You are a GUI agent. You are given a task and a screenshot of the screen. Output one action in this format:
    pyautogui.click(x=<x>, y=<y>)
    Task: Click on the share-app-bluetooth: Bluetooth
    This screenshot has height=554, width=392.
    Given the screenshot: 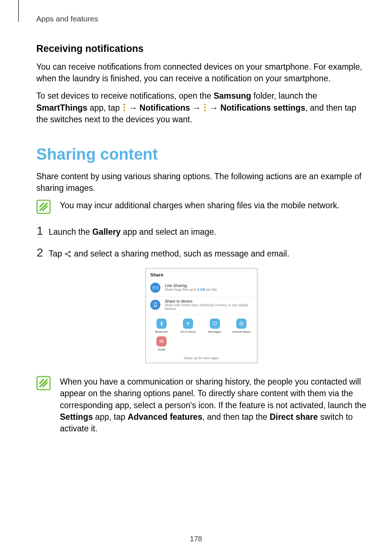 What is the action you would take?
    pyautogui.click(x=162, y=326)
    